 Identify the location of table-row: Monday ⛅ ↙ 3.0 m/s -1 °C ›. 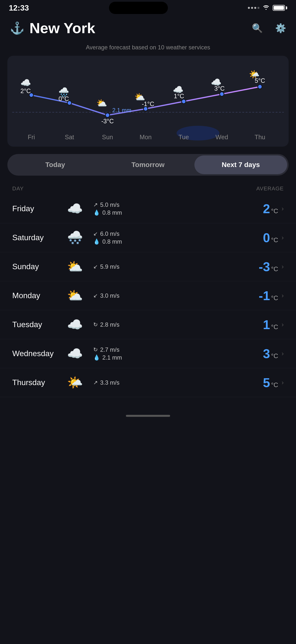
(148, 296).